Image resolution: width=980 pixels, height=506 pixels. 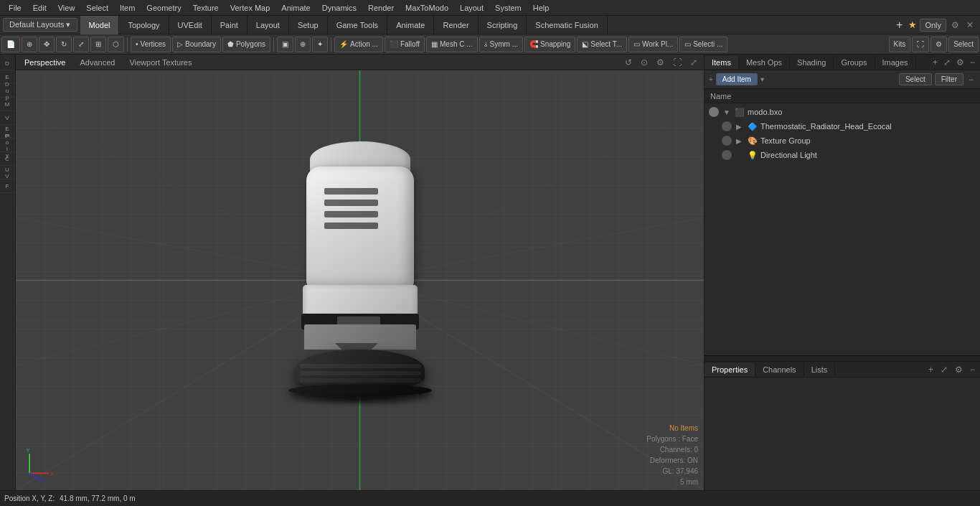 What do you see at coordinates (628, 62) in the screenshot?
I see `viewport-reset-icon: ↺` at bounding box center [628, 62].